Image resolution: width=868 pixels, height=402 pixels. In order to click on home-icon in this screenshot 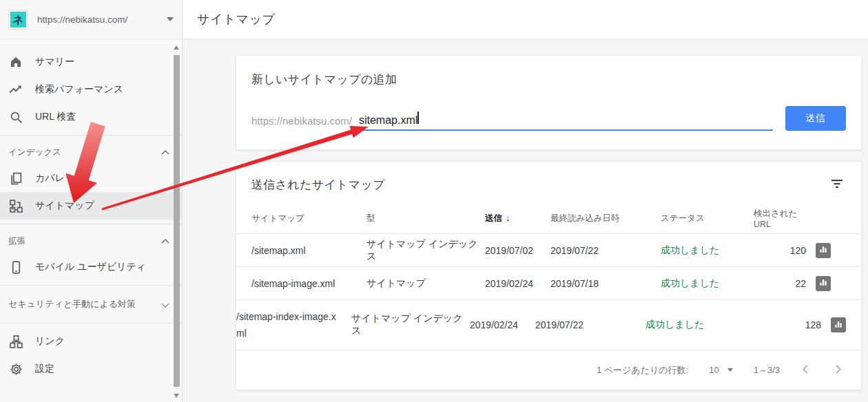, I will do `click(16, 62)`.